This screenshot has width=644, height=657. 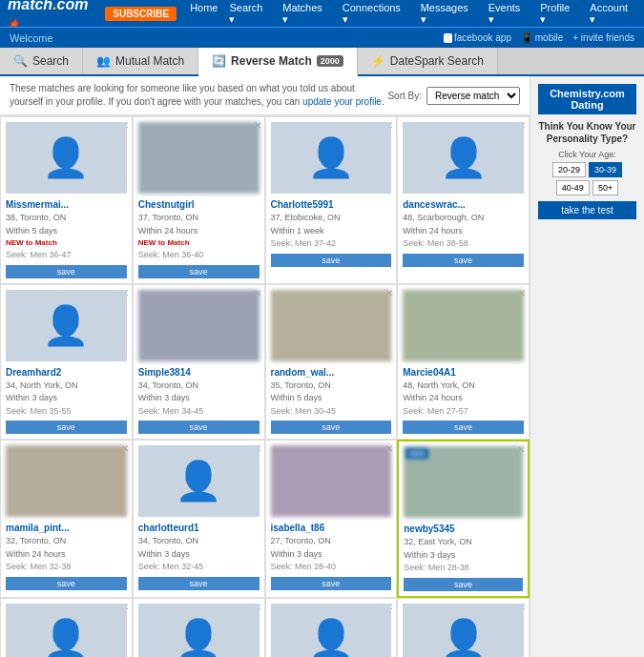 I want to click on match-seek: Seek: Men 27-57, so click(x=464, y=412).